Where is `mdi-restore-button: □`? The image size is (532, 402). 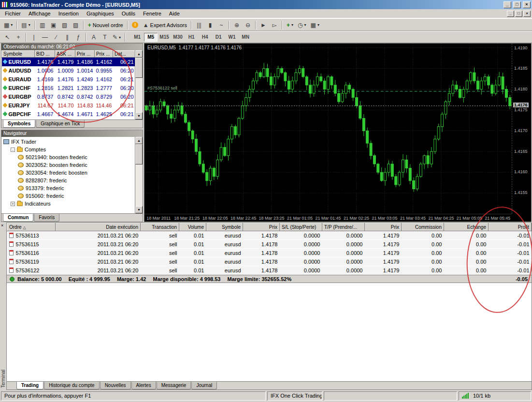 mdi-restore-button: □ is located at coordinates (519, 14).